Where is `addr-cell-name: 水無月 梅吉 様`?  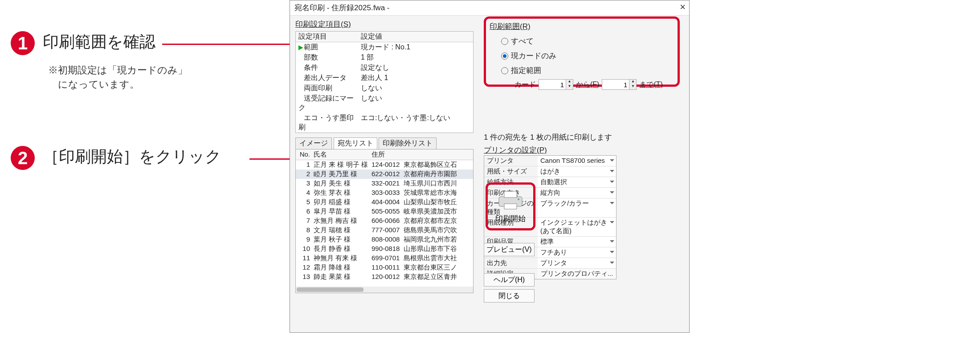
addr-cell-name: 水無月 梅吉 様 is located at coordinates (341, 221).